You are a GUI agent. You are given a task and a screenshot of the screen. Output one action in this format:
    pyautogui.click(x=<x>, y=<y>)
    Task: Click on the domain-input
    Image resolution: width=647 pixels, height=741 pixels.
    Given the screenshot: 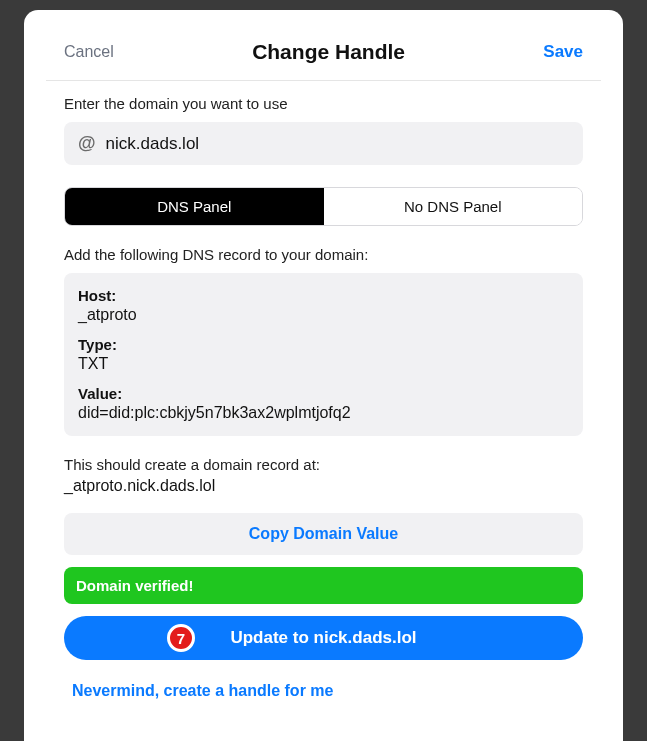 What is the action you would take?
    pyautogui.click(x=338, y=144)
    